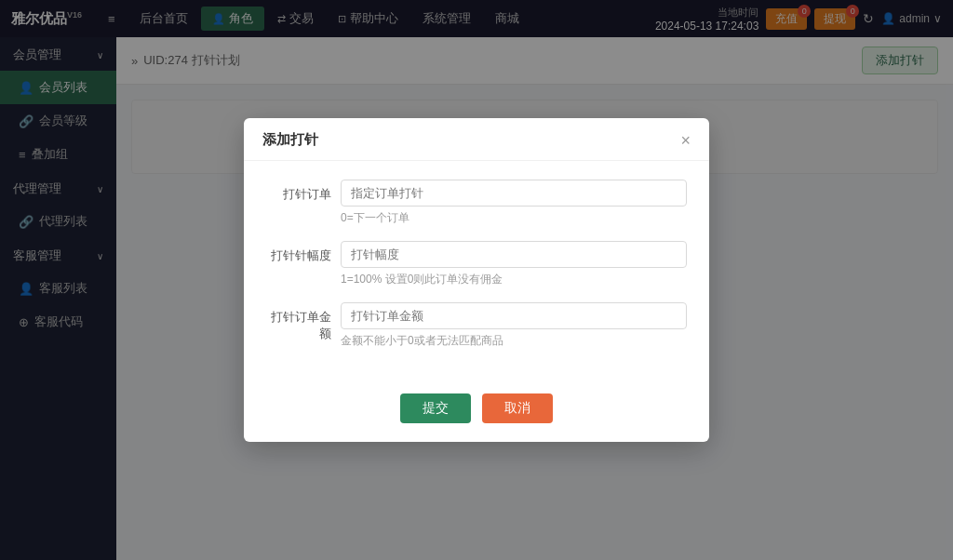 The width and height of the screenshot is (953, 560). I want to click on dialog-title: 添加打针, so click(290, 140).